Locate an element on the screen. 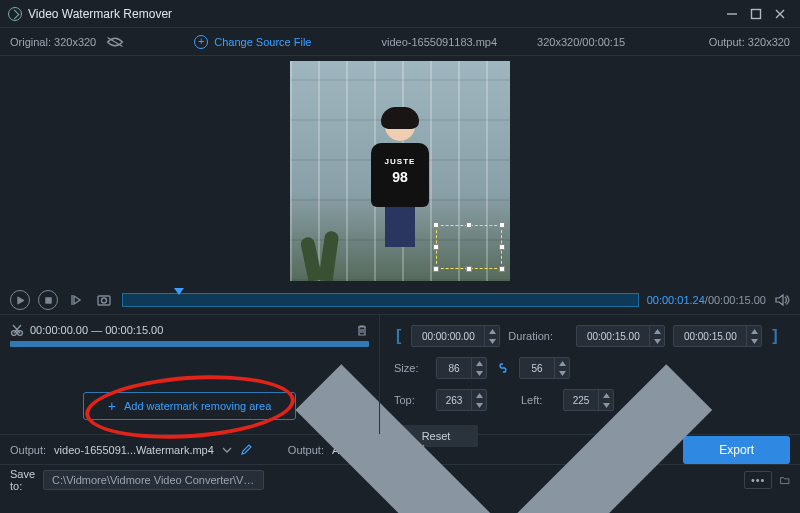 The image size is (800, 513). save-path-field: C:\Vidmore\Vidmore Video Converter\Video… is located at coordinates (154, 480).